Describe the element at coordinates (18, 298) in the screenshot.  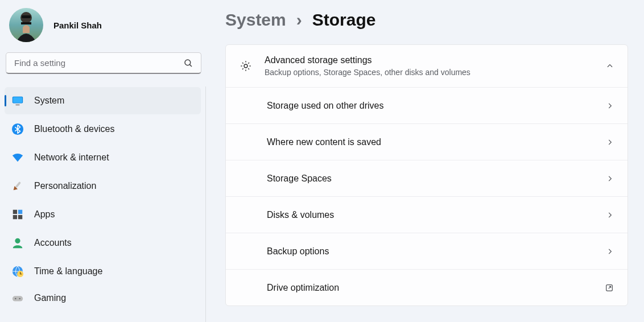
I see `gamepad-icon` at that location.